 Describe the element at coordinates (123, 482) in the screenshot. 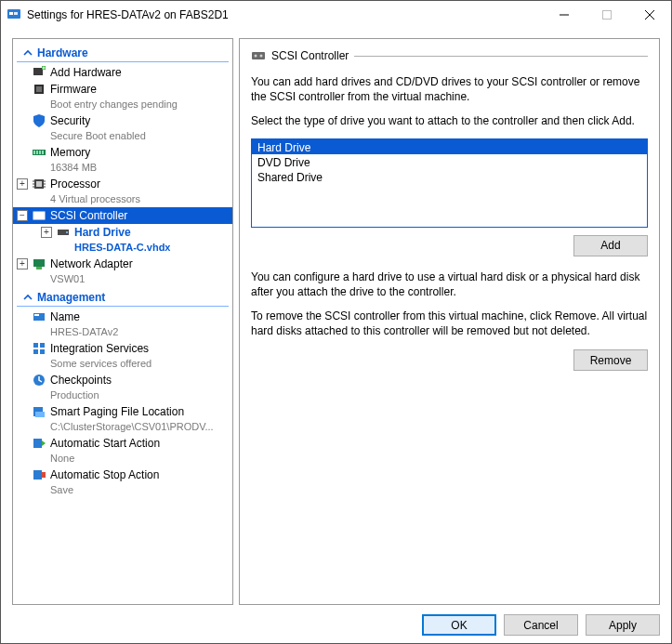

I see `tree-item-auto-stop: Automatic Stop Action Save` at that location.